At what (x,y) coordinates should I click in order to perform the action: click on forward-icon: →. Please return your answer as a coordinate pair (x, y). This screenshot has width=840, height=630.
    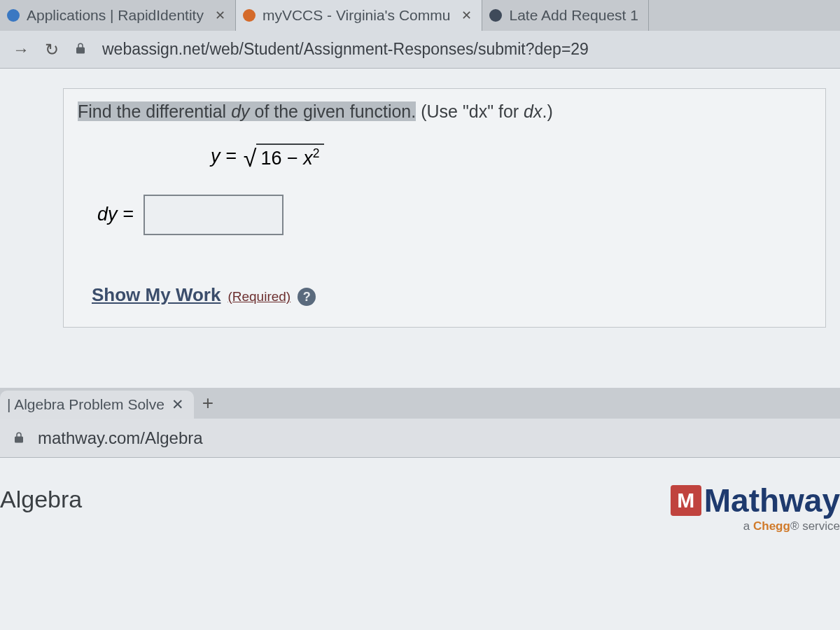
    Looking at the image, I should click on (21, 50).